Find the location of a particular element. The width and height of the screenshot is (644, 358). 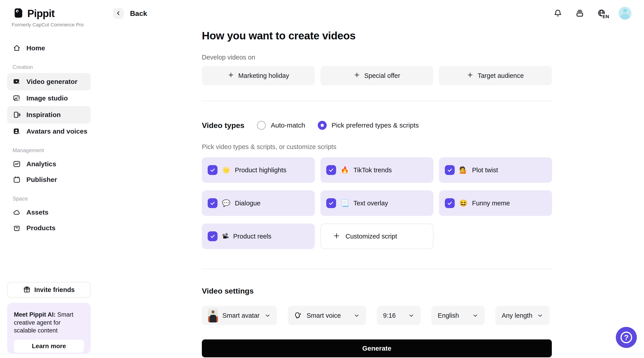

gift-icon is located at coordinates (27, 290).